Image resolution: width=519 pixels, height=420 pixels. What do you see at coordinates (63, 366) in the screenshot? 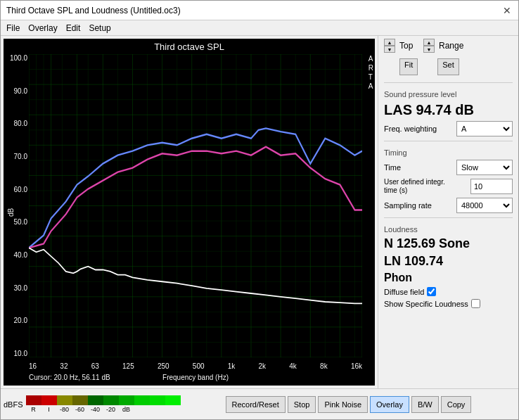
I see `x-label-32: 32` at bounding box center [63, 366].